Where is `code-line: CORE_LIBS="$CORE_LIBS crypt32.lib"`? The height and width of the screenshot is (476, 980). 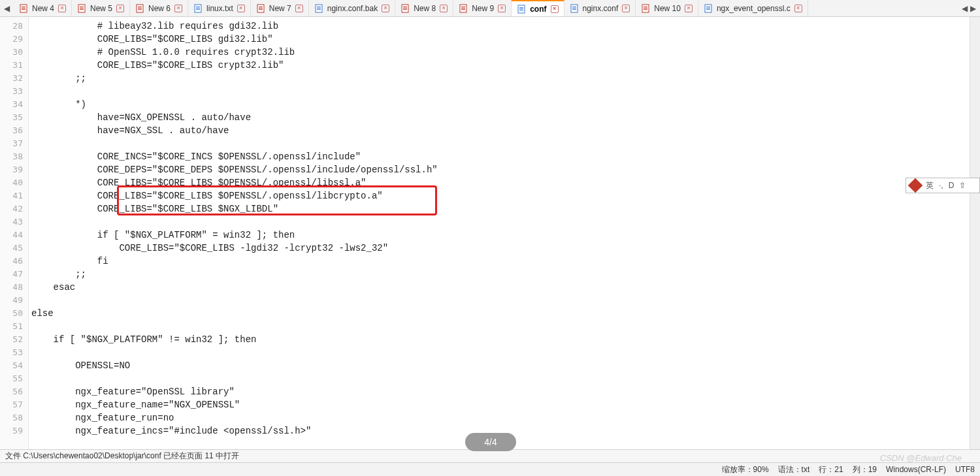
code-line: CORE_LIBS="$CORE_LIBS crypt32.lib" is located at coordinates (500, 65).